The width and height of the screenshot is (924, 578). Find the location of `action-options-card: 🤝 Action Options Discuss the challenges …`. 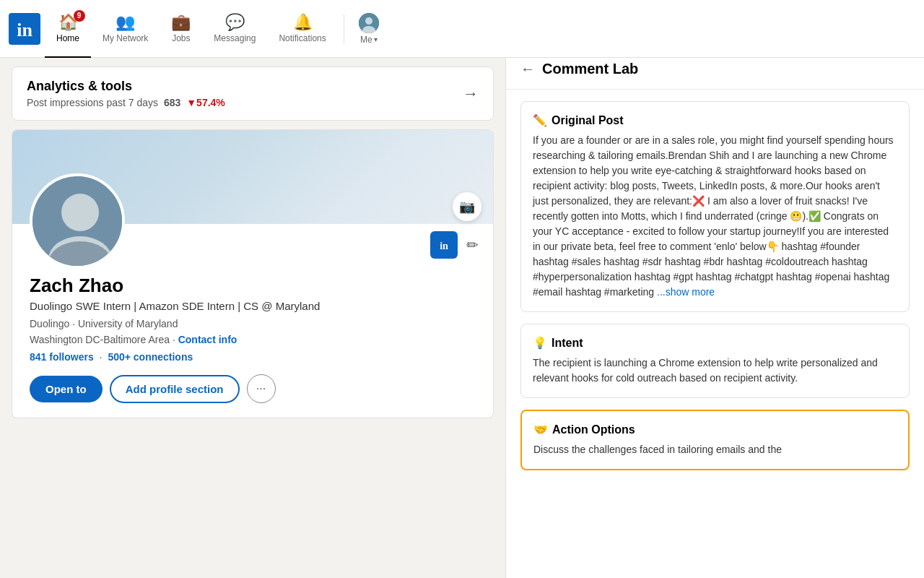

action-options-card: 🤝 Action Options Discuss the challenges … is located at coordinates (715, 440).